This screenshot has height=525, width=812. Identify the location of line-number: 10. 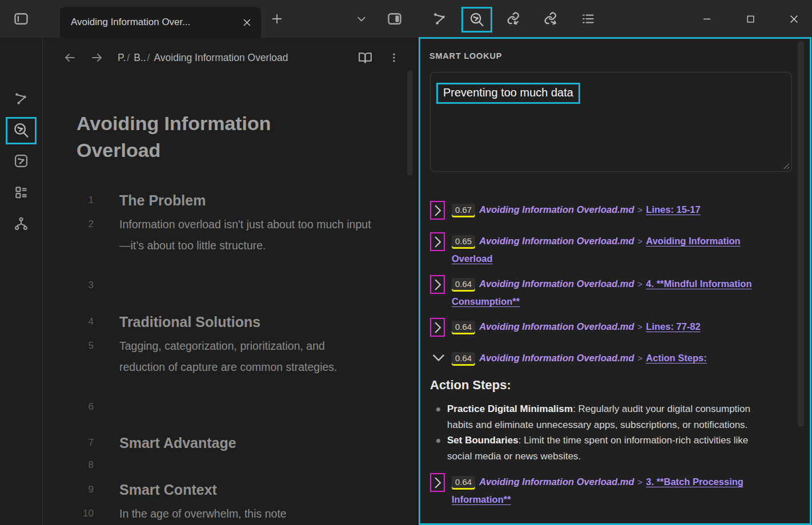
(69, 514).